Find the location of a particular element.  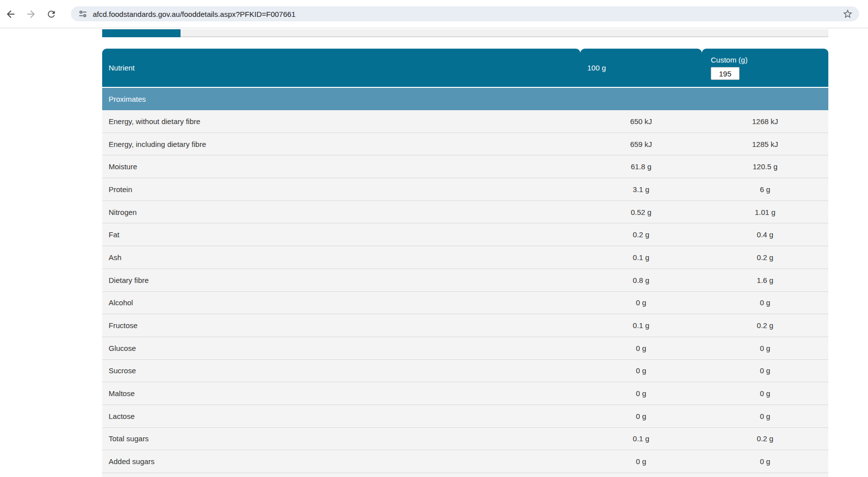

table-row: Maltose 0 g 0 g is located at coordinates (465, 394).